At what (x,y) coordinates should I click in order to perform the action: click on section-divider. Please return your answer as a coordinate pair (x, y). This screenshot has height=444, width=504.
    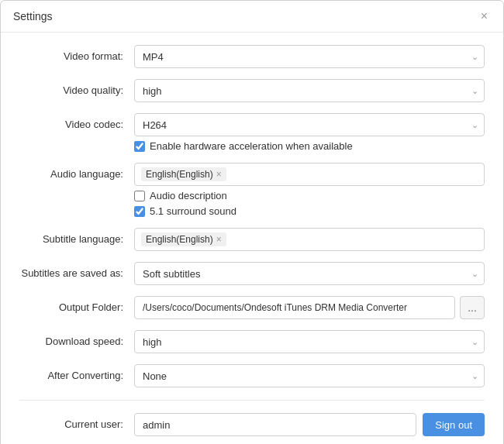
    Looking at the image, I should click on (252, 400).